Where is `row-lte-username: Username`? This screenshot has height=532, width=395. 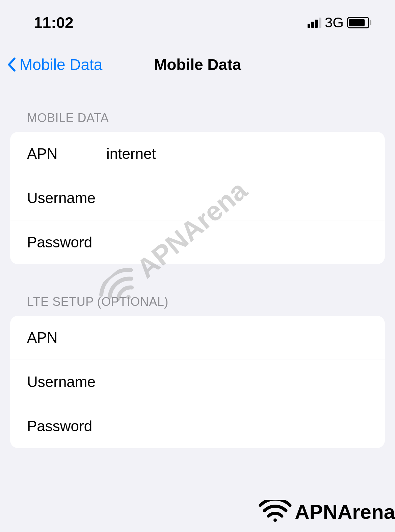 row-lte-username: Username is located at coordinates (198, 382).